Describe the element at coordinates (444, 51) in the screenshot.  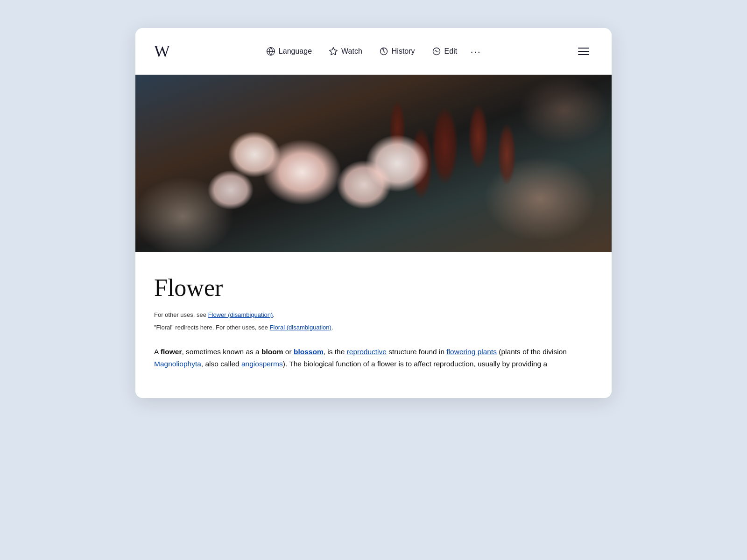
I see `edit-nav-item: Edit` at that location.